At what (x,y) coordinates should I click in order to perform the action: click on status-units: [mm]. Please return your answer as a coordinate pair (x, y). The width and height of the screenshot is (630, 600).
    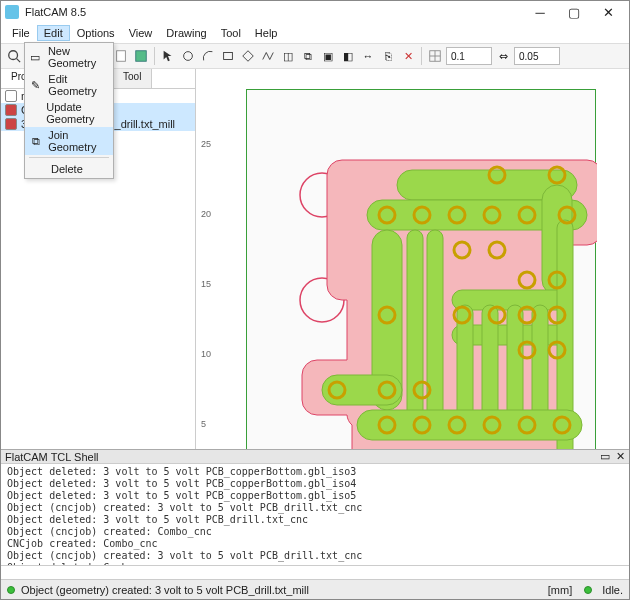
    Looking at the image, I should click on (560, 590).